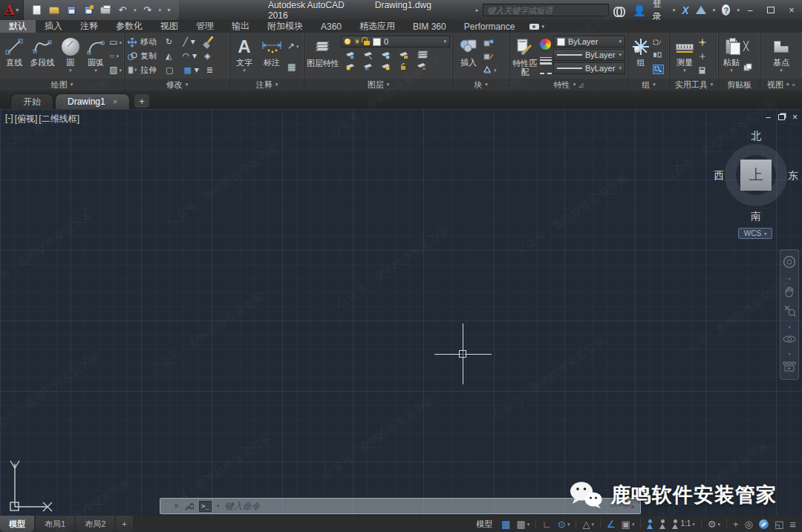 This screenshot has height=532, width=802. I want to click on maximize-button, so click(771, 10).